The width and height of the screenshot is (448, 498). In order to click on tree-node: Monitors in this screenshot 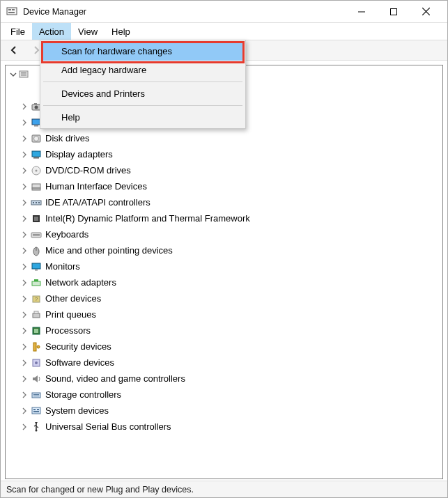, I will do `click(224, 266)`.